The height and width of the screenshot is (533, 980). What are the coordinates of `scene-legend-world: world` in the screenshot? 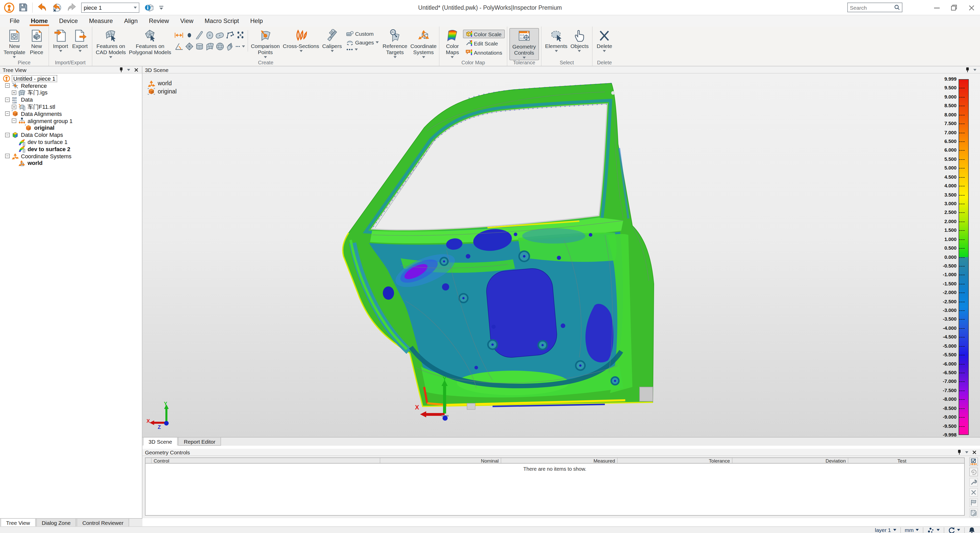 It's located at (162, 83).